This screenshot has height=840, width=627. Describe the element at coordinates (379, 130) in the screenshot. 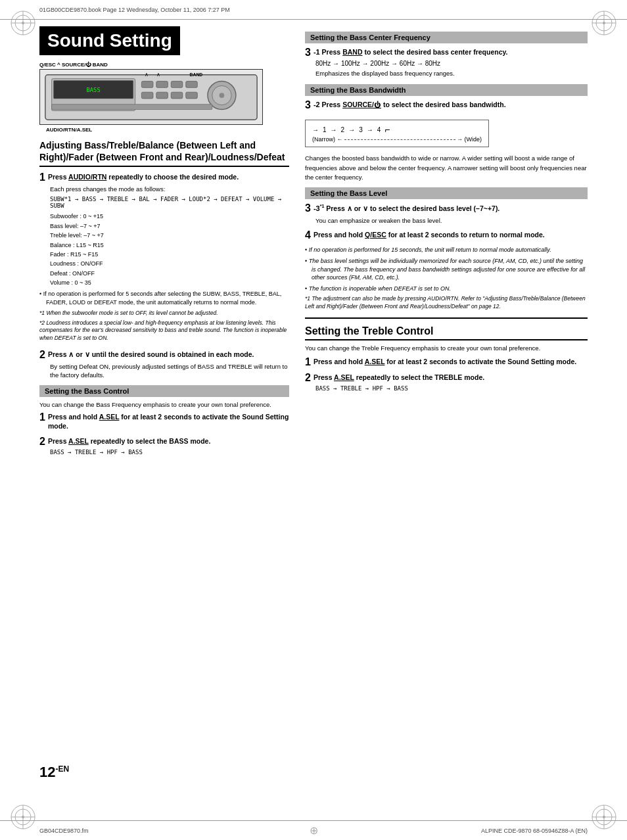

I see `bw-num-4: 4` at that location.